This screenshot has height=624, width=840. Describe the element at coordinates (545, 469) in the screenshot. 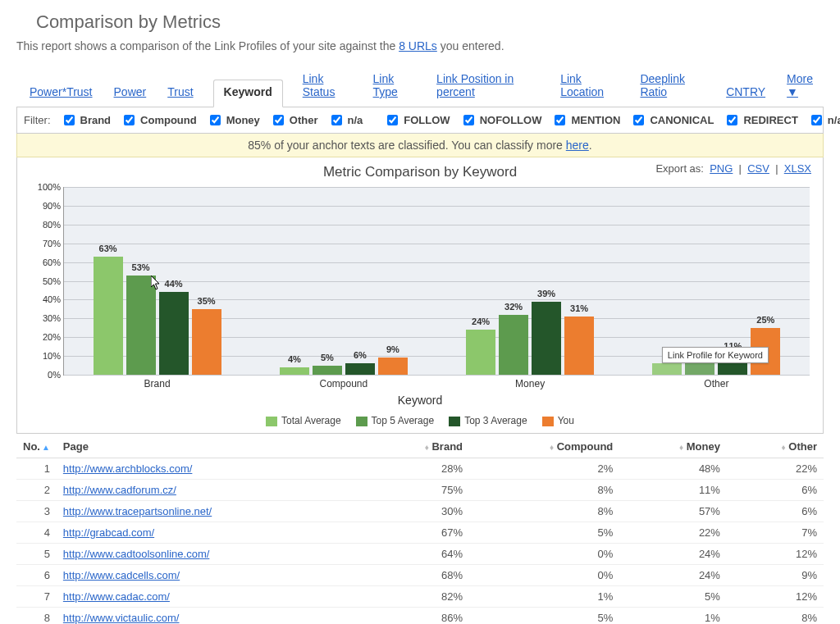

I see `cell-compound: 2%` at that location.